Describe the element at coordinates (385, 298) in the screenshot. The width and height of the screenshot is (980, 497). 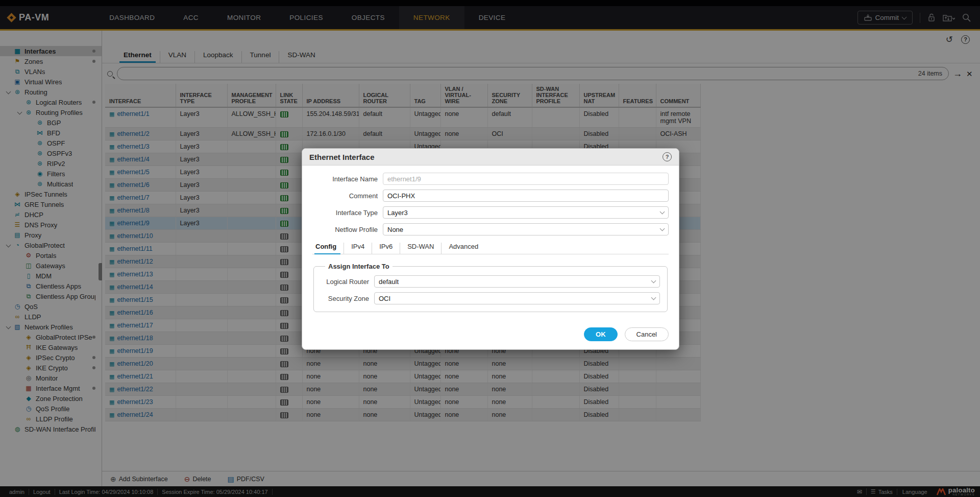
I see `security-zone-value: OCI` at that location.